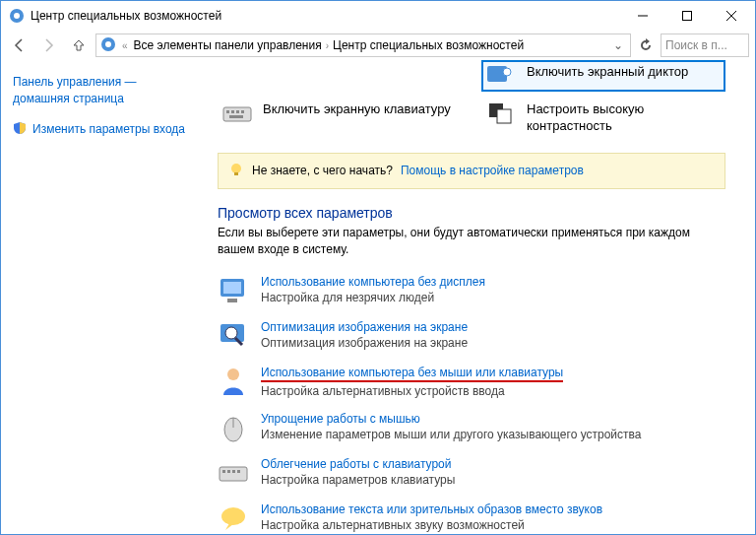 The width and height of the screenshot is (756, 535). What do you see at coordinates (705, 45) in the screenshot?
I see `search-input: Поиск в п...` at bounding box center [705, 45].